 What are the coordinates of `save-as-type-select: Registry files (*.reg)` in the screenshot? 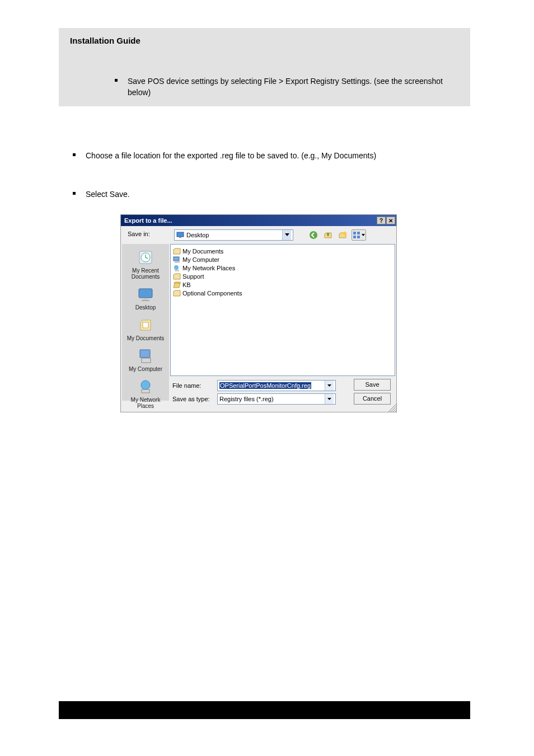 It's located at (277, 399).